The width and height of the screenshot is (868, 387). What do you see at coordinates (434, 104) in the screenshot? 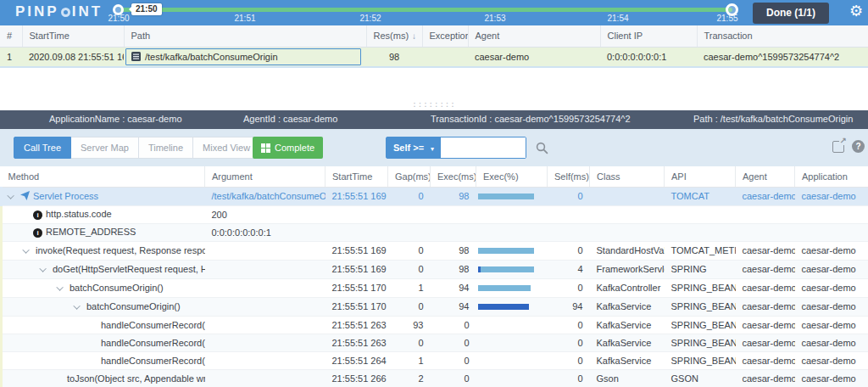
I see `splitter-drag-handle: ::::::::` at bounding box center [434, 104].